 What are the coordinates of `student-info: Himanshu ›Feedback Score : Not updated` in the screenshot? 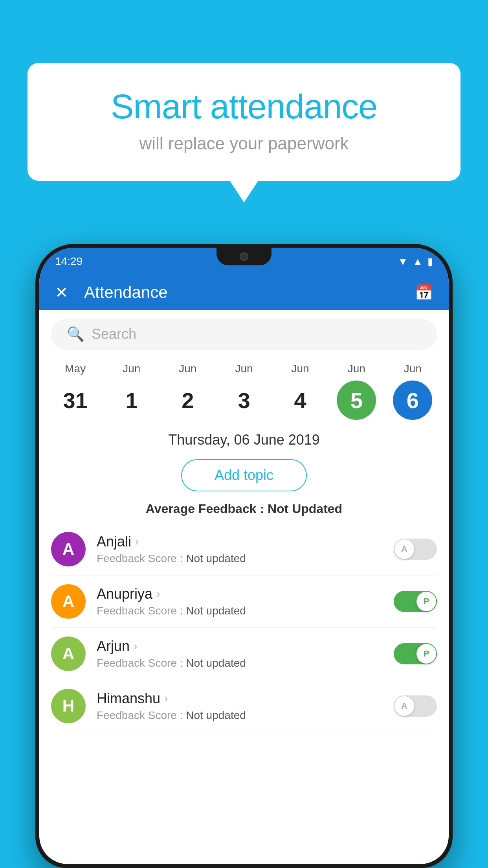 It's located at (240, 706).